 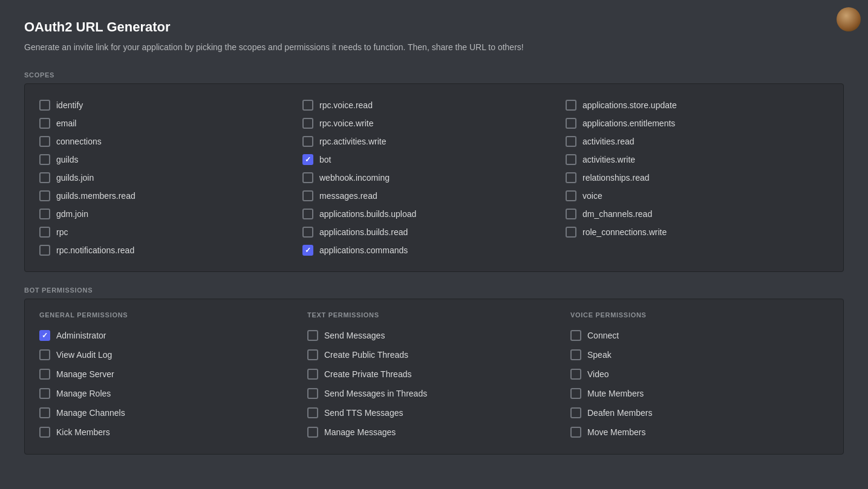 I want to click on scope-item-guilds_join: guilds.join, so click(x=171, y=178).